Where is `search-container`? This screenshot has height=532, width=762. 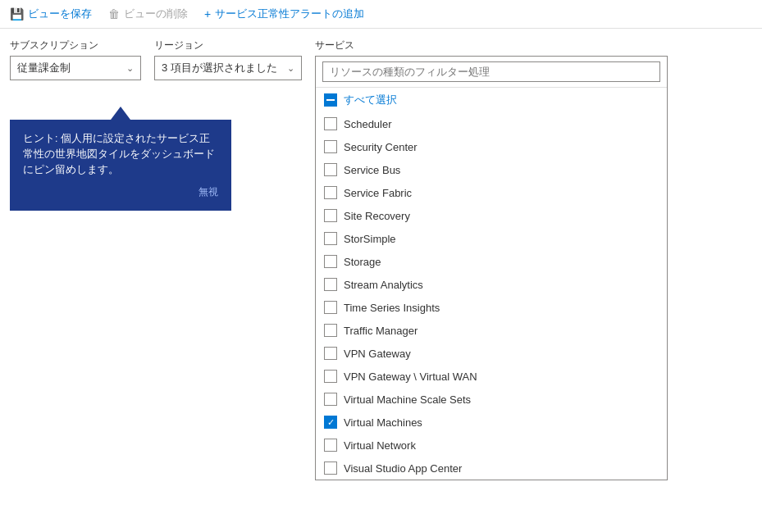
search-container is located at coordinates (491, 72).